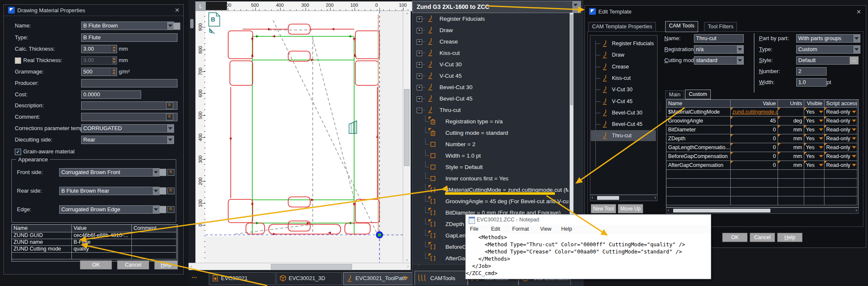 The image size is (868, 286). Describe the element at coordinates (102, 236) in the screenshot. I see `table-cell: cec46b6f-e88b-4810-...` at that location.